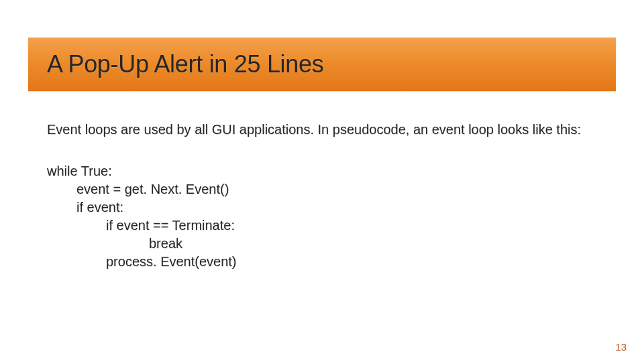 This screenshot has width=644, height=362. What do you see at coordinates (322, 64) in the screenshot?
I see `title-bar: A Pop-Up Alert in 25 Lines` at bounding box center [322, 64].